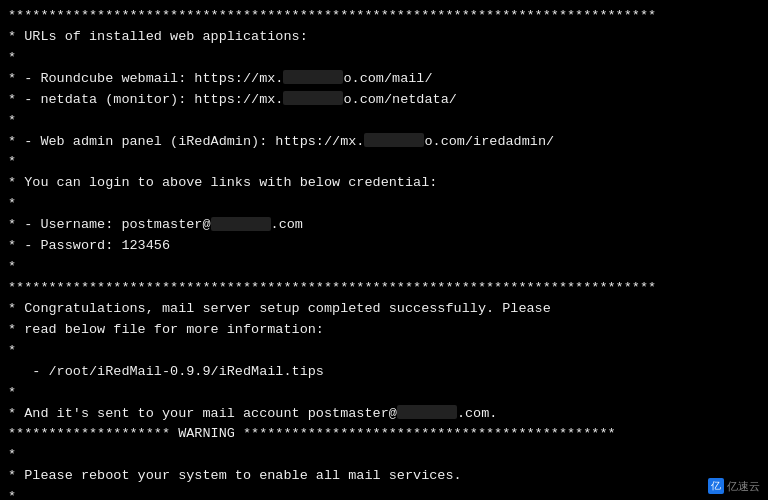 The height and width of the screenshot is (500, 768). I want to click on tips-file-line: - /root/iRedMail-0.9.9/iRedMail.tips, so click(384, 372).